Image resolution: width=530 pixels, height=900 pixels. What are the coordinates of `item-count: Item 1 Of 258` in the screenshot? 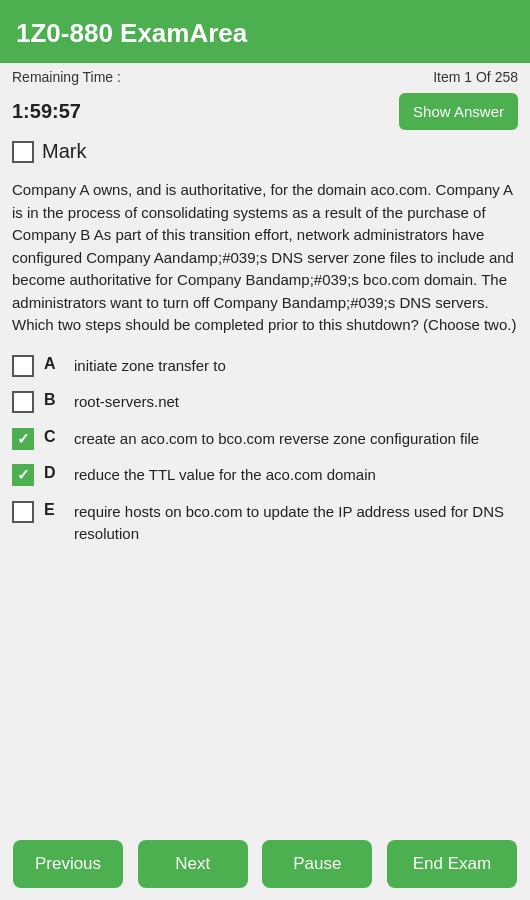 It's located at (476, 77).